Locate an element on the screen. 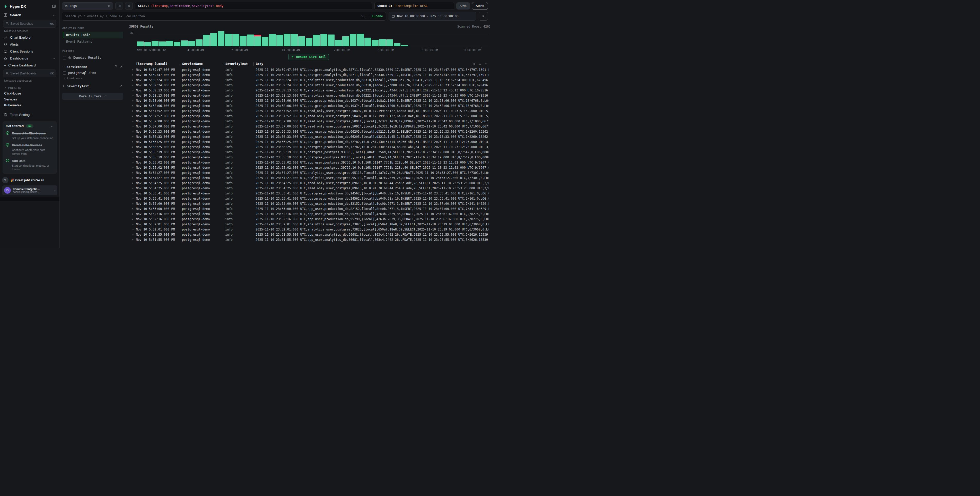  sidebar-item-dashboards: Dashboards is located at coordinates (30, 58).